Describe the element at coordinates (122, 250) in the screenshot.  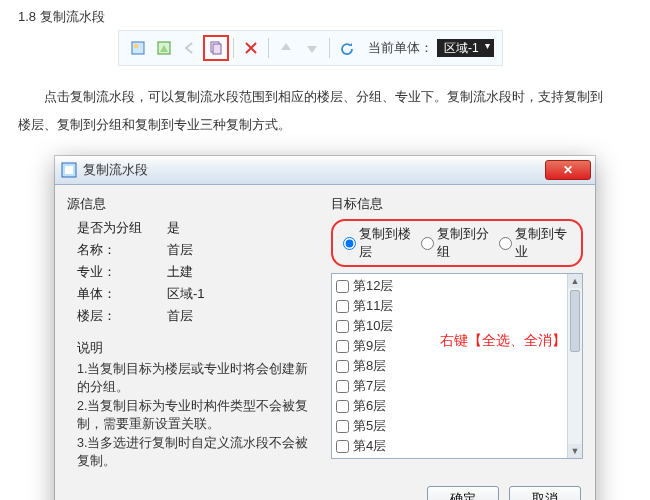
I see `kv-key: 名称：` at that location.